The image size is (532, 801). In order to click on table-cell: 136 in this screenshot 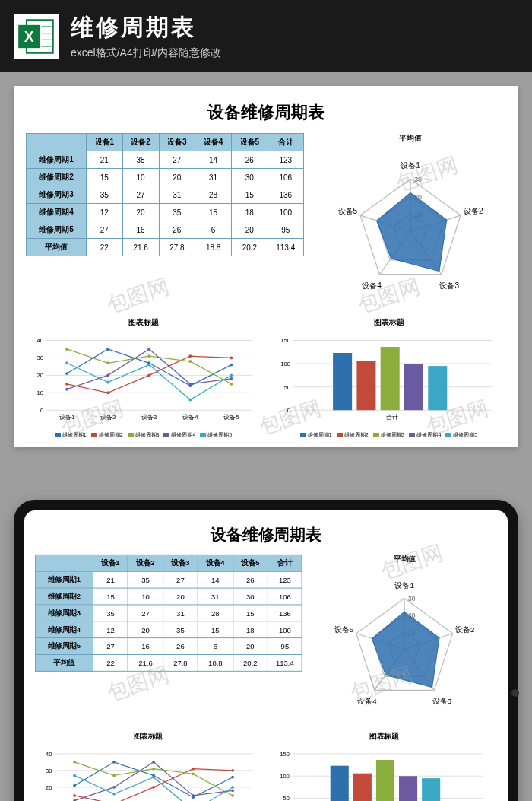, I will do `click(286, 195)`.